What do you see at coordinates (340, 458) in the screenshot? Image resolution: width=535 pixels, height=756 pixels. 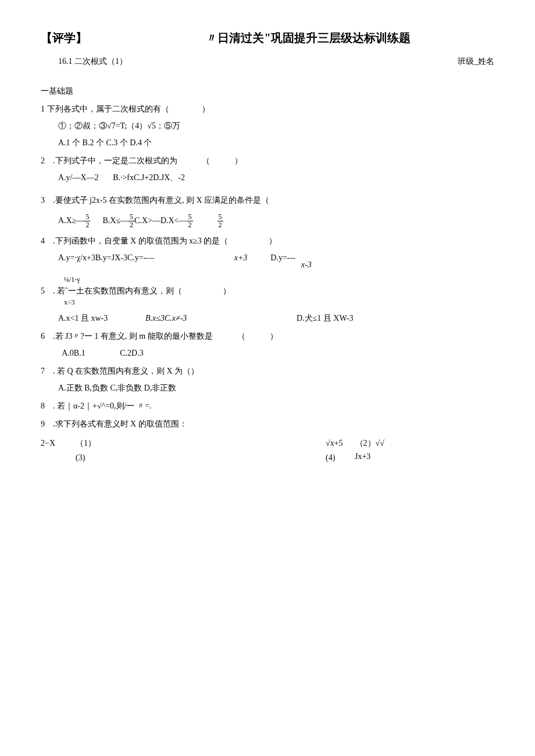 I see `q9-sub4: (4)` at bounding box center [340, 458].